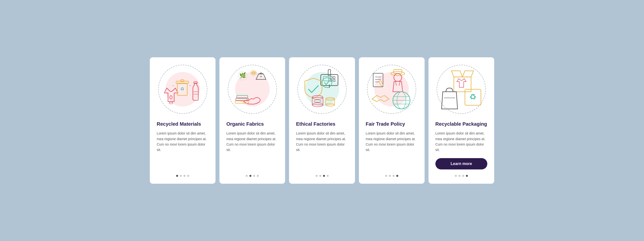 This screenshot has width=644, height=241. Describe the element at coordinates (322, 176) in the screenshot. I see `dots-ethical` at that location.